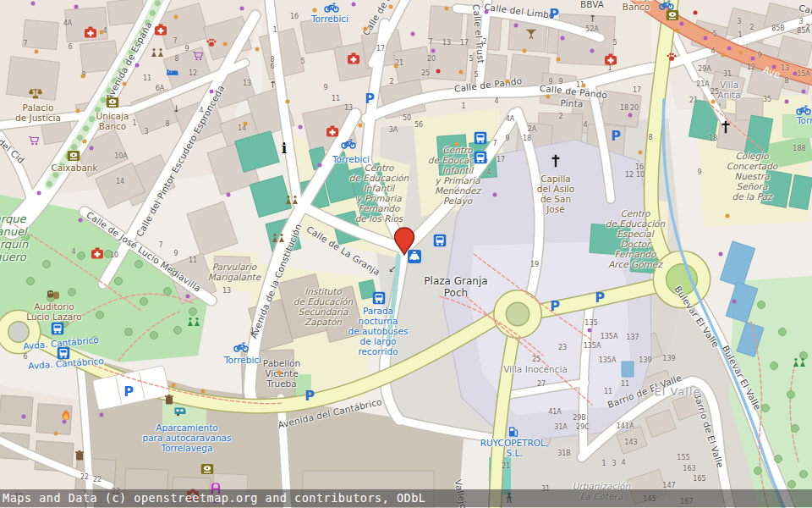 The image size is (812, 508). What do you see at coordinates (14, 239) in the screenshot?
I see `place-label: ParqueManuelBarquínagüero` at bounding box center [14, 239].